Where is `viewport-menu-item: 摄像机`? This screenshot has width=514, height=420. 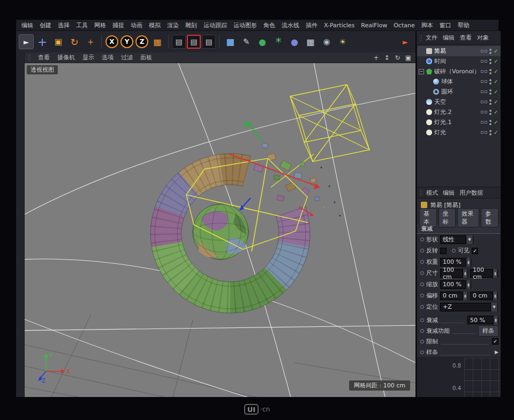 viewport-menu-item: 摄像机 is located at coordinates (66, 58).